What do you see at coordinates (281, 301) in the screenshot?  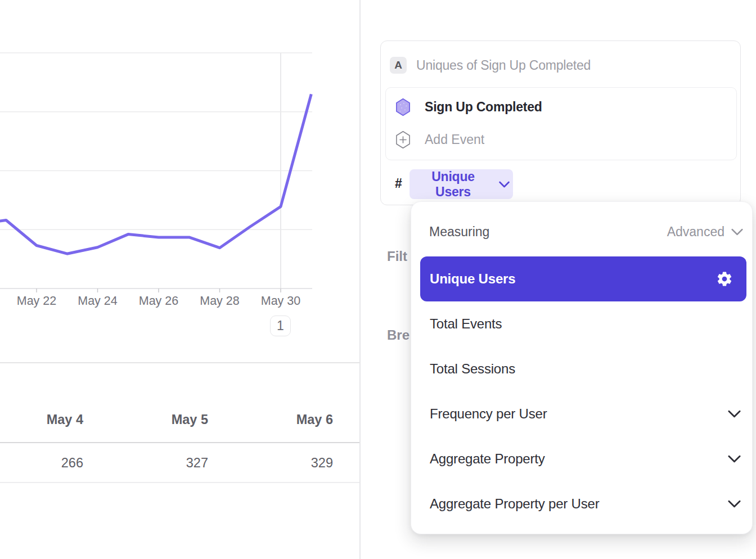 I see `x-axis-label: May 30` at bounding box center [281, 301].